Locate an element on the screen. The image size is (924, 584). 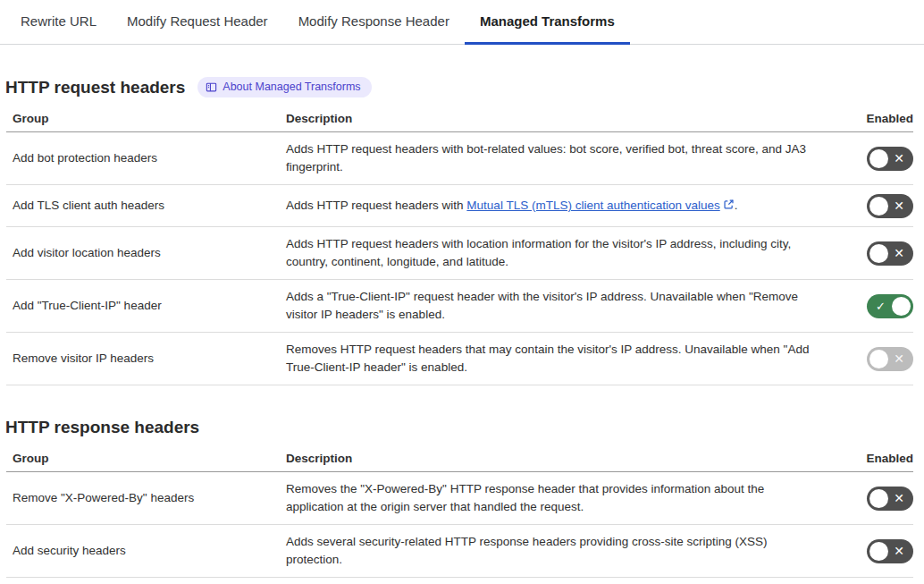
group-name: Add TLS client auth headers is located at coordinates (147, 206).